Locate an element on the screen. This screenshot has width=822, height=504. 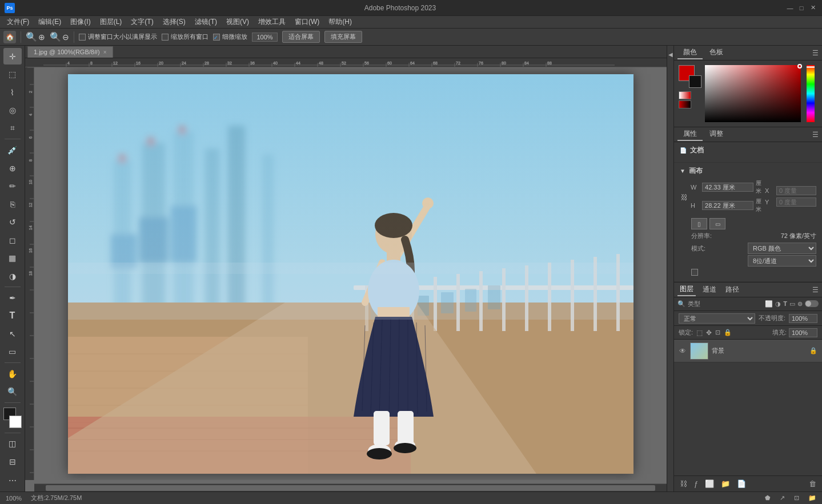
icc-profile-checkbox is located at coordinates (695, 272).